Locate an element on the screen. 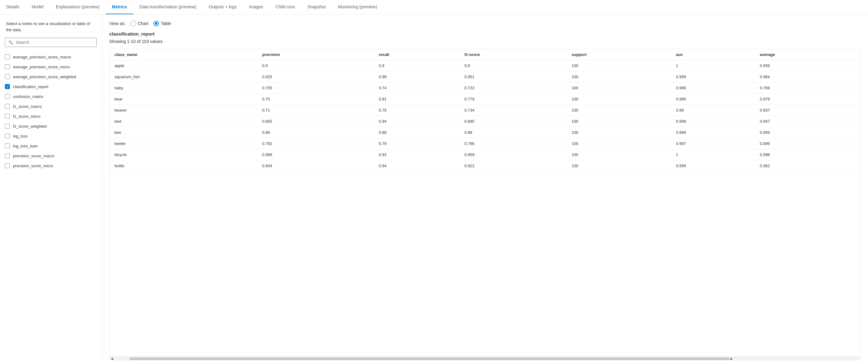  checkbox-precision_score_micro is located at coordinates (7, 166).